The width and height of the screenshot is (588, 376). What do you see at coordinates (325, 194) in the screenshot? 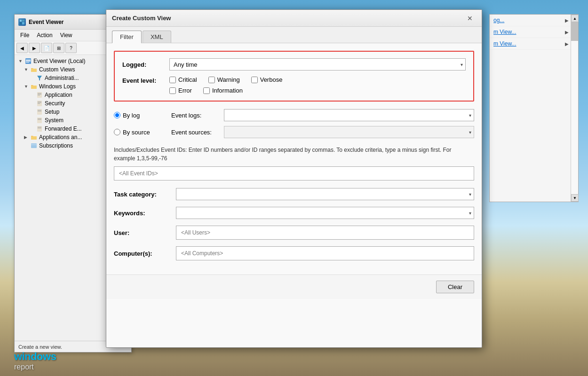
I see `task-category-select` at bounding box center [325, 194].